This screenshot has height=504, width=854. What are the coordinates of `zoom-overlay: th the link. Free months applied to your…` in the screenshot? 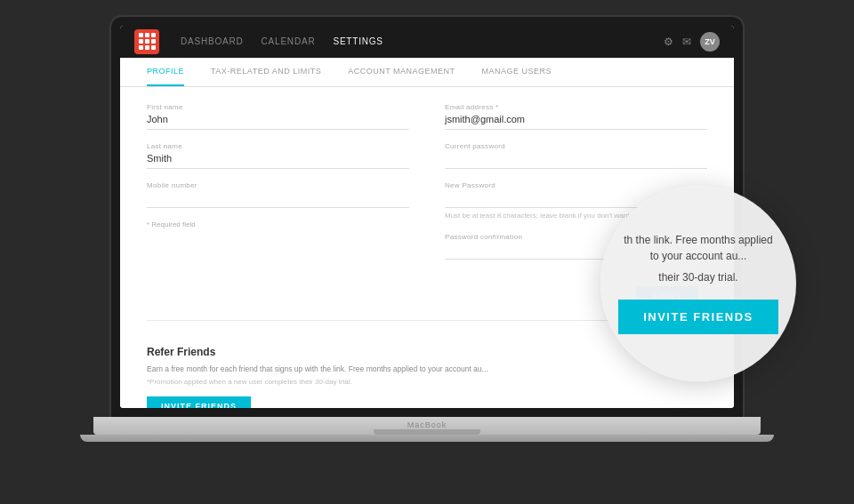 It's located at (698, 284).